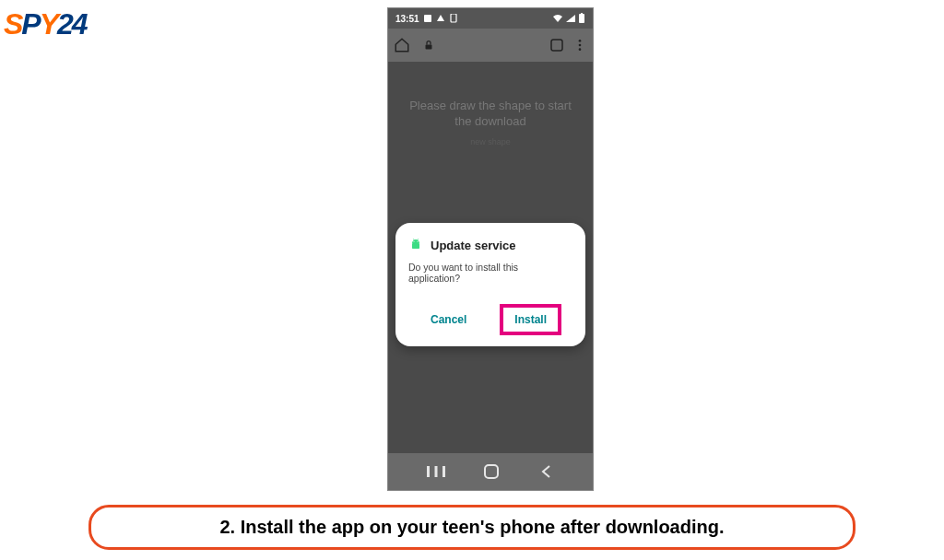 The image size is (944, 560). I want to click on heading-line-2: the download, so click(490, 122).